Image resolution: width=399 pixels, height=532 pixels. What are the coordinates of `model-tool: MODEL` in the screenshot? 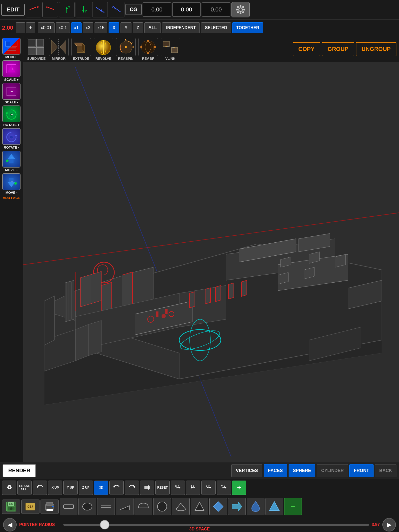 It's located at (11, 48).